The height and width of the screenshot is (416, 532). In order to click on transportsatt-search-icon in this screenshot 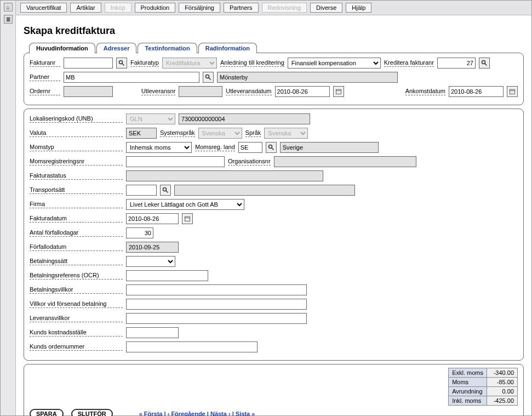, I will do `click(165, 190)`.